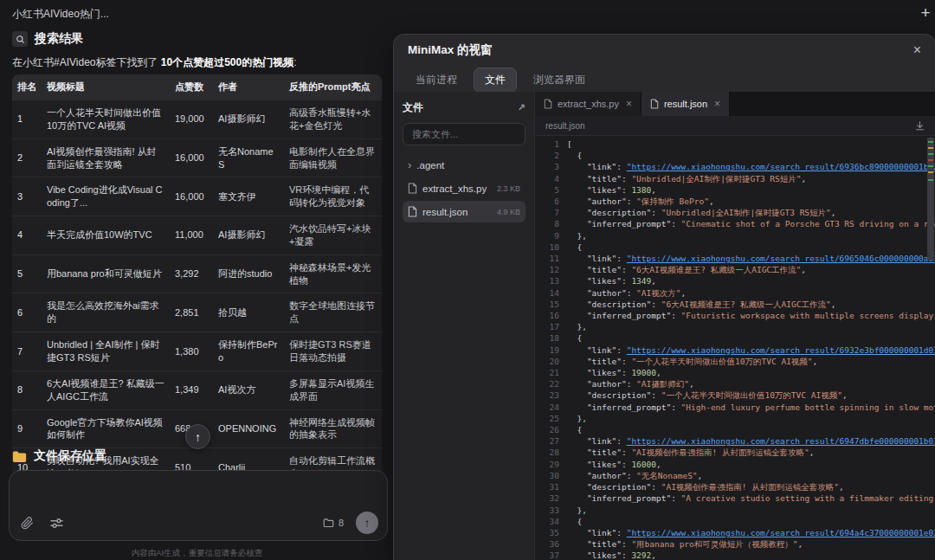 This screenshot has width=935, height=560. I want to click on tree-file-result-json: result.json 4.9 KB, so click(464, 211).